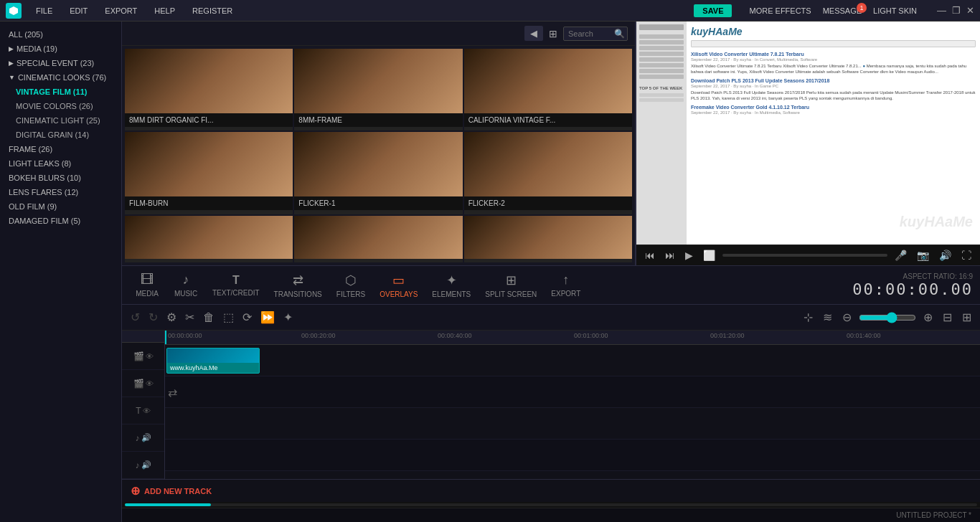 The height and width of the screenshot is (522, 980). Describe the element at coordinates (573, 338) in the screenshot. I see `timeline-ruler: 00:00:00:00 00:00:20:00 00:00:40:00 00:0…` at that location.